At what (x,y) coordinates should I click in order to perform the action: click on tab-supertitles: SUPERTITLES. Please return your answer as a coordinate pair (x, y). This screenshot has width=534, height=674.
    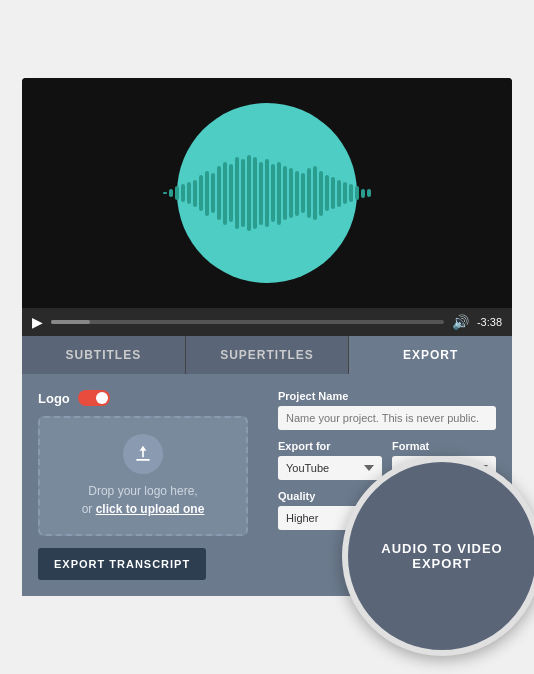
    Looking at the image, I should click on (268, 355).